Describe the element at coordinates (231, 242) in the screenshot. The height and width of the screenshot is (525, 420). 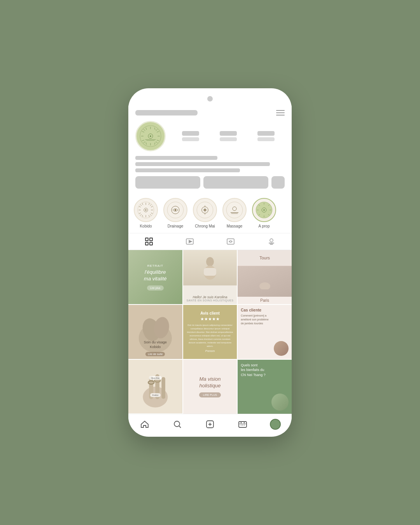
I see `tab-tagged` at that location.